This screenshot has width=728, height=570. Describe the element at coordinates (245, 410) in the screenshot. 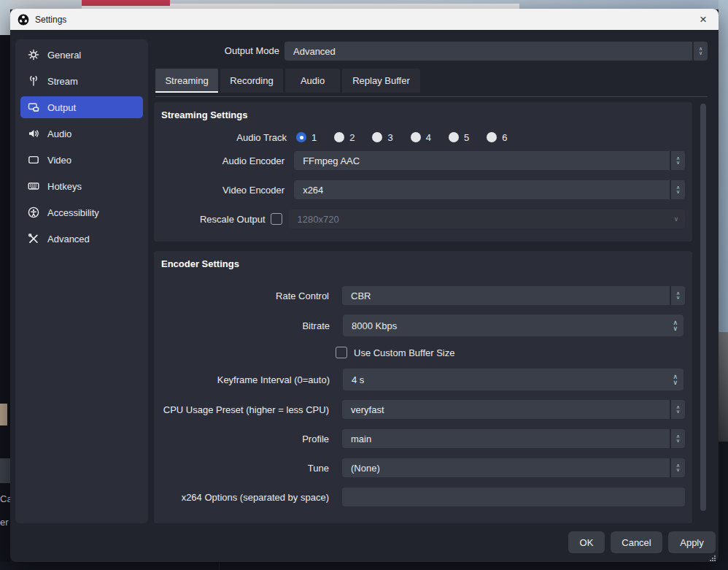

I see `cpu-preset-label: CPU Usage Preset (higher = less CPU)` at that location.